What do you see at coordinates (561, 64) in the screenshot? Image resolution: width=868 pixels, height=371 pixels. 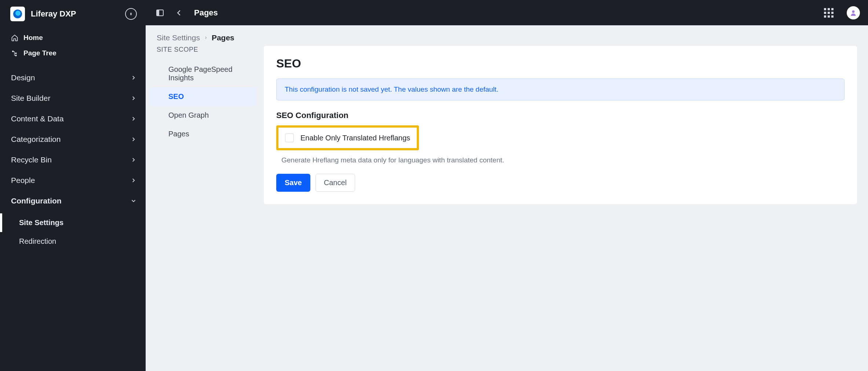 I see `panel-title: SEO` at bounding box center [561, 64].